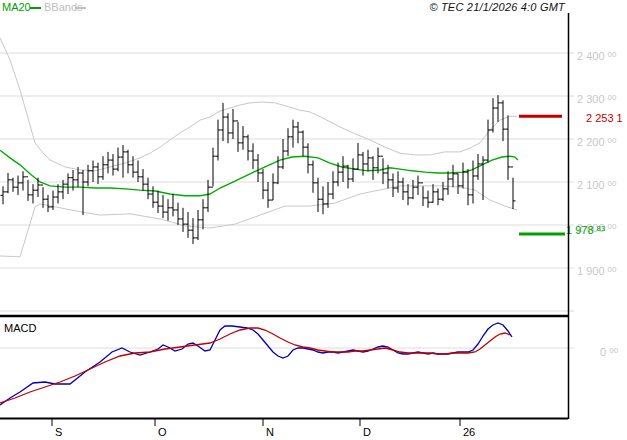 Image resolution: width=627 pixels, height=440 pixels. I want to click on ma20-legend-swatch, so click(36, 8).